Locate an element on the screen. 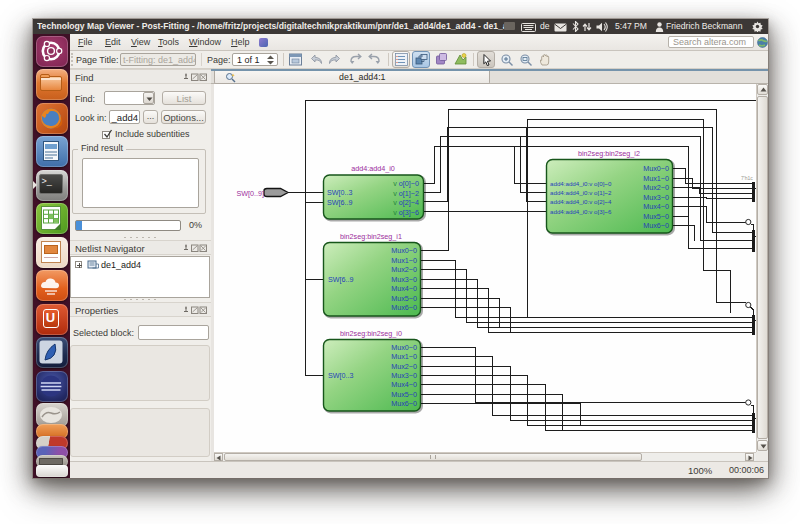 The height and width of the screenshot is (524, 800). svg-text: add4:add4_i0 is located at coordinates (373, 168).